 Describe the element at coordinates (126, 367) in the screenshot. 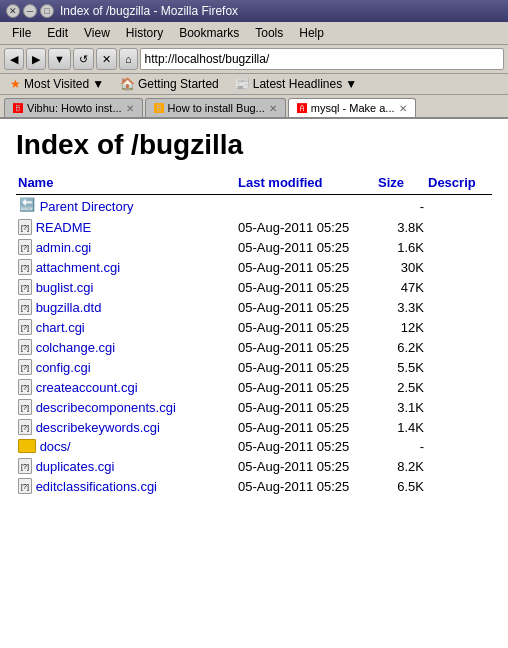

I see `file-name-cell: [?] config.cgi` at that location.